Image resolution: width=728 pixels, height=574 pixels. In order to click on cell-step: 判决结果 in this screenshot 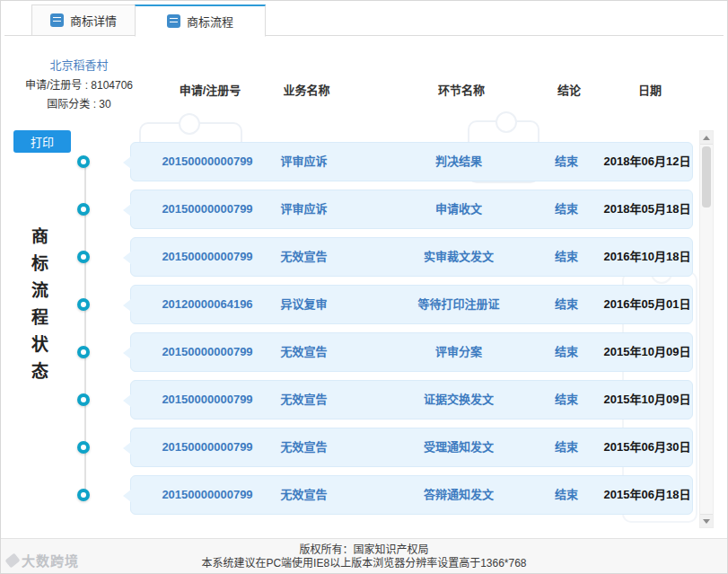, I will do `click(459, 162)`.